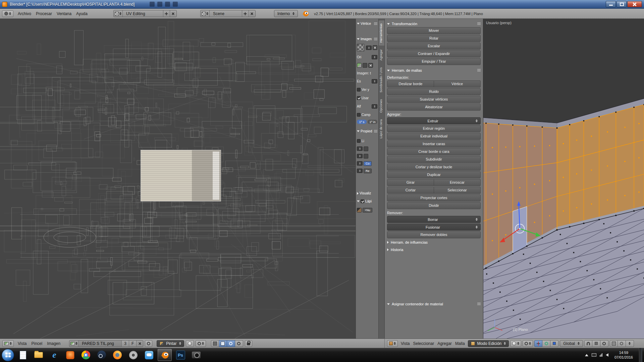  Describe the element at coordinates (82, 14) in the screenshot. I see `menu-item: Ayuda` at that location.